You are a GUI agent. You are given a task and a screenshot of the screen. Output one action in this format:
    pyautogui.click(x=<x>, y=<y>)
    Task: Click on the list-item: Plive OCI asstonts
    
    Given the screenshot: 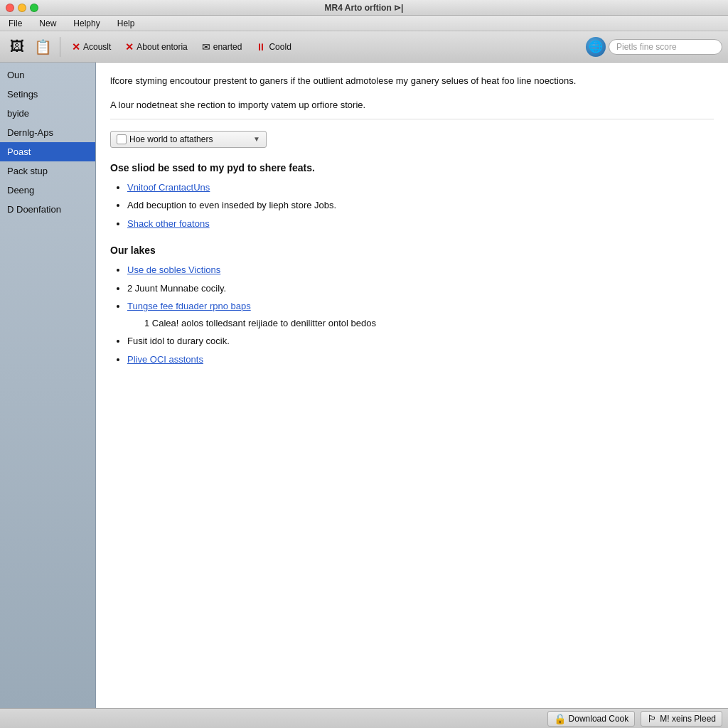 What is the action you would take?
    pyautogui.click(x=421, y=360)
    